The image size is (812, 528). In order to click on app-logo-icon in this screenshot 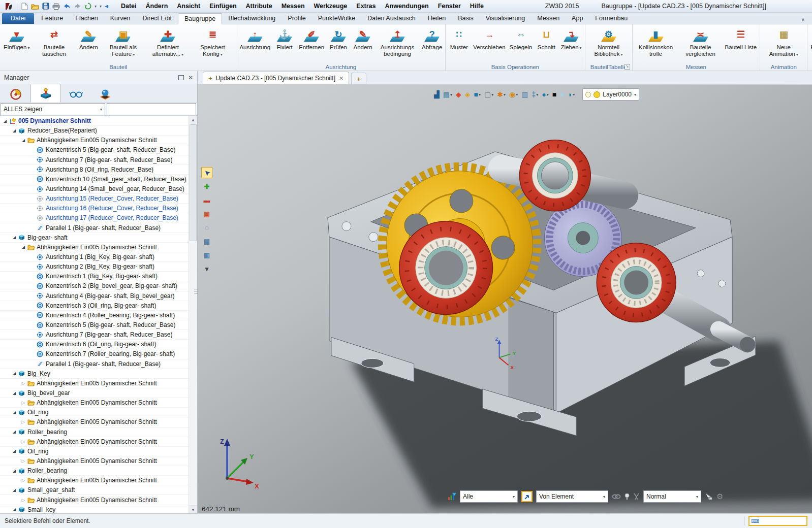, I will do `click(9, 6)`.